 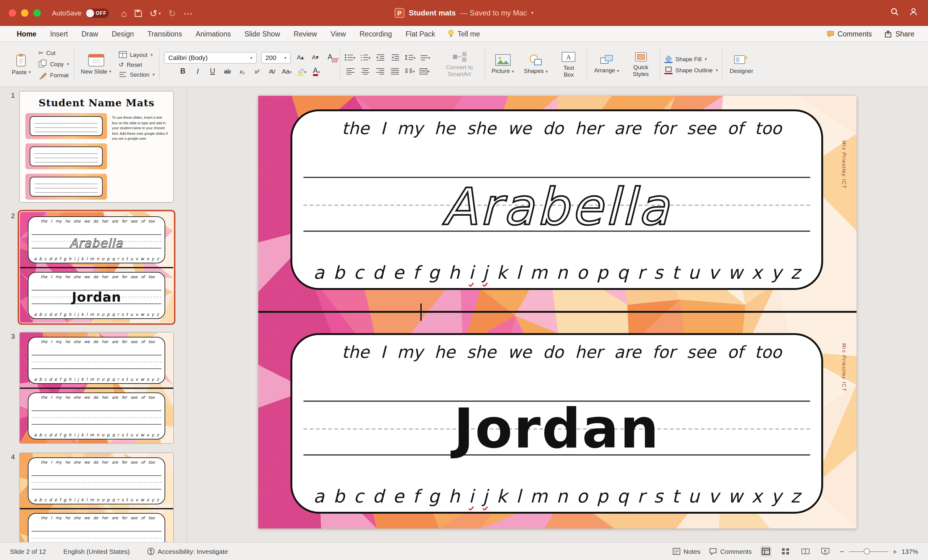 I want to click on alphabet-row: abcdefghijklmnopqrstuvwxyz, so click(x=557, y=496).